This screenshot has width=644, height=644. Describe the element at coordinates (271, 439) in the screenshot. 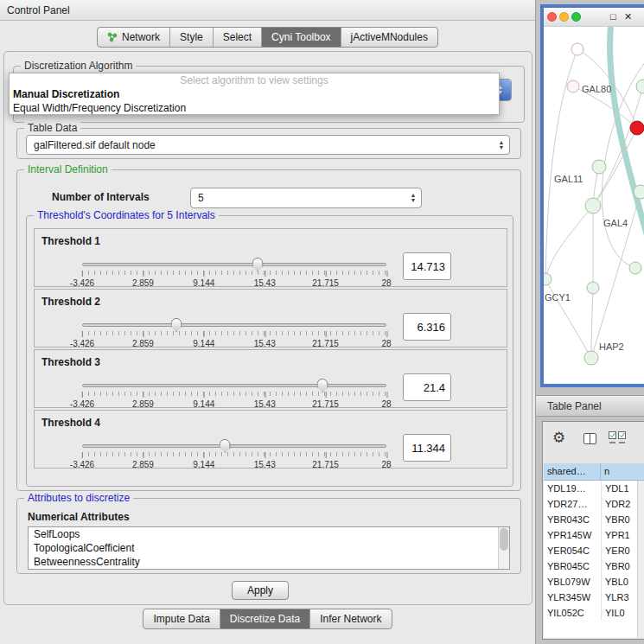

I see `threshold-4-panel: Threshold 4 -3.426 2.859 9.144 15.43 21.…` at that location.